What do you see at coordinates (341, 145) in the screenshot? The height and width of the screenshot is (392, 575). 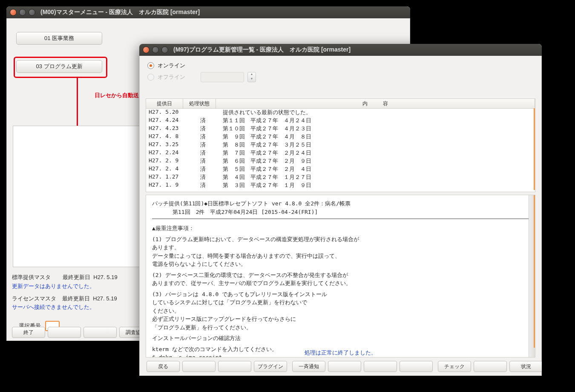 I see `table-row: H27. 3.25済第 ８回 平成２７年 ３月２５日` at bounding box center [341, 145].